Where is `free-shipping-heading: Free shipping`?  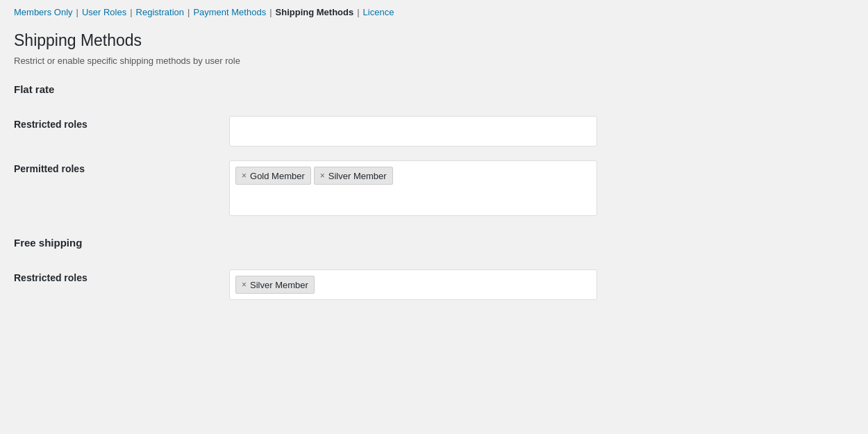 free-shipping-heading: Free shipping is located at coordinates (434, 243).